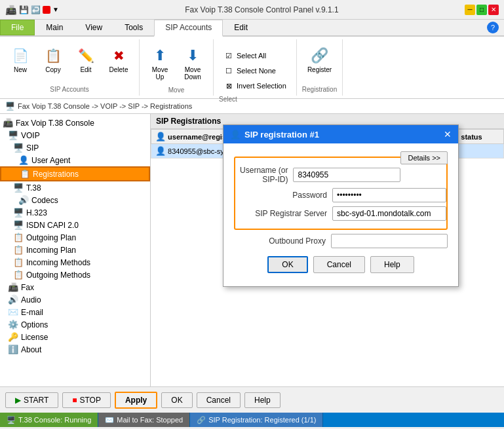  Describe the element at coordinates (392, 265) in the screenshot. I see `dialog-help-button: Help` at that location.